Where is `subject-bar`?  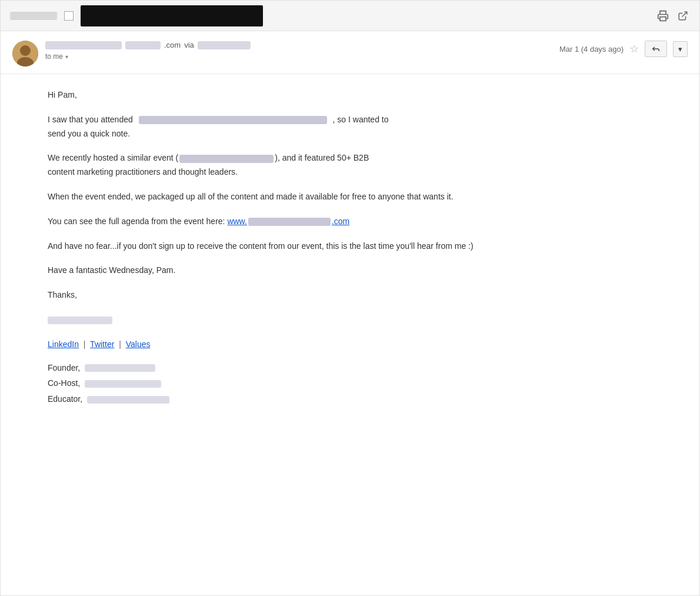
subject-bar is located at coordinates (172, 16).